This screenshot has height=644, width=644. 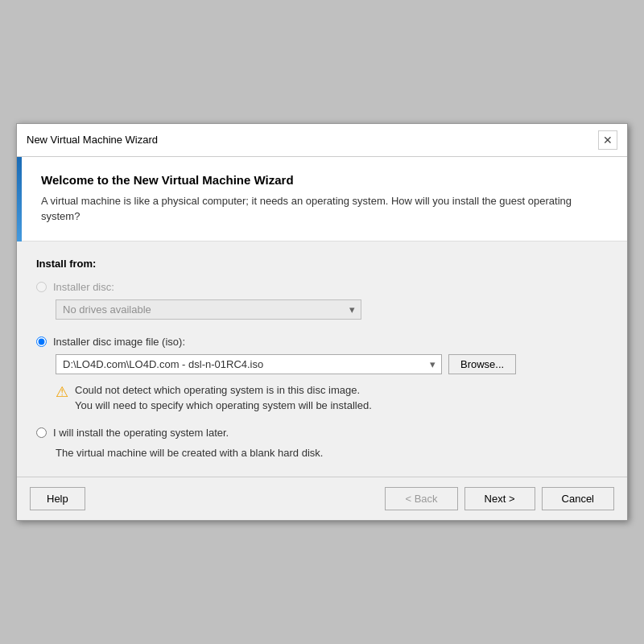 What do you see at coordinates (322, 200) in the screenshot?
I see `dialog-inner: Welcome to the New Virtual Machine Wizar…` at bounding box center [322, 200].